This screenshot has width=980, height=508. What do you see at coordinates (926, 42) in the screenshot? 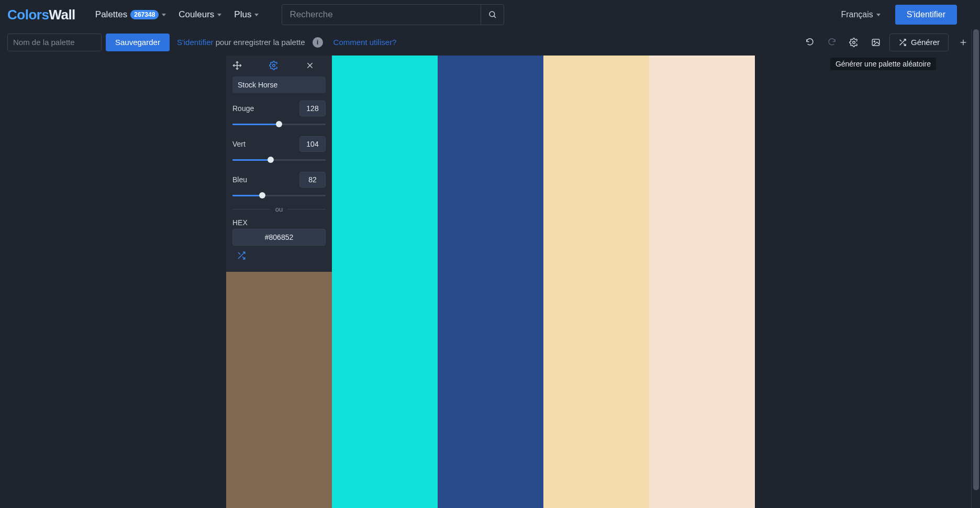
I see `generate-label: Générer` at bounding box center [926, 42].